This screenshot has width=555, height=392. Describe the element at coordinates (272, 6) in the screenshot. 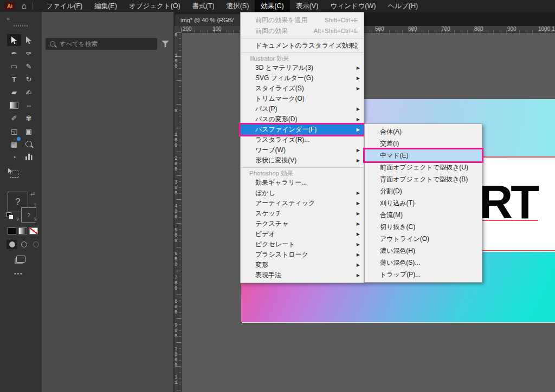

I see `menu-effect: 効果(C)` at that location.